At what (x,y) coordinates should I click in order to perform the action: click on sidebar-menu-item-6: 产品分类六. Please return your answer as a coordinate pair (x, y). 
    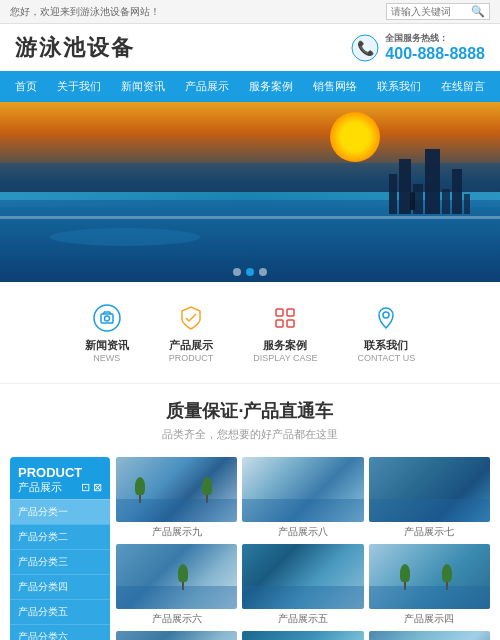
    Looking at the image, I should click on (60, 632).